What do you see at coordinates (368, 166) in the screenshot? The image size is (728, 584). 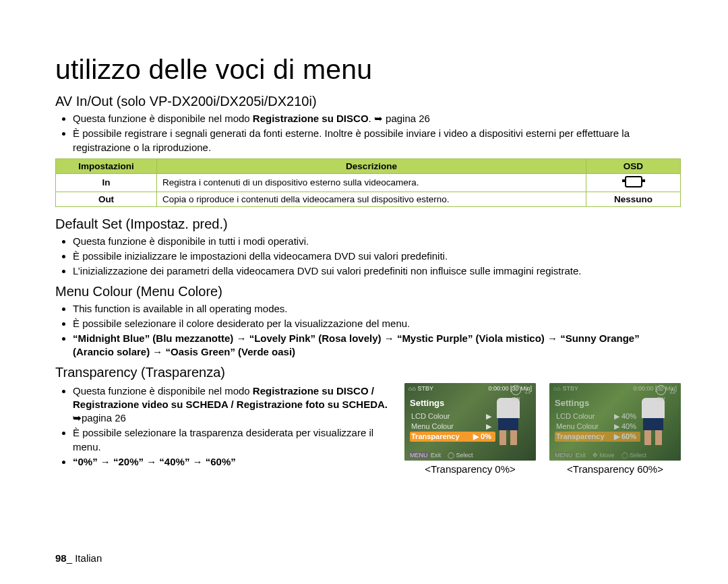 I see `table-row: Impostazioni Descrizione OSD` at bounding box center [368, 166].